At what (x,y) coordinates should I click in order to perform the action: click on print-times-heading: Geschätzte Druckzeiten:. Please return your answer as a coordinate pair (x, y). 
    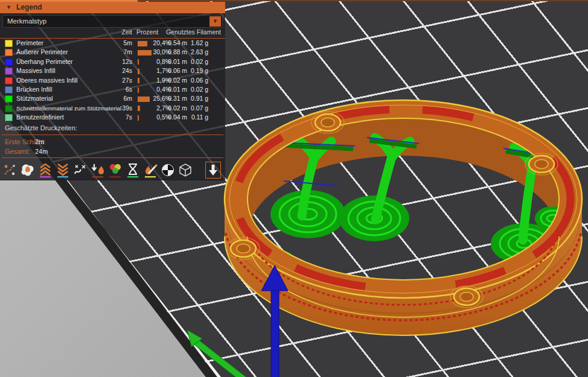
    Looking at the image, I should click on (41, 128).